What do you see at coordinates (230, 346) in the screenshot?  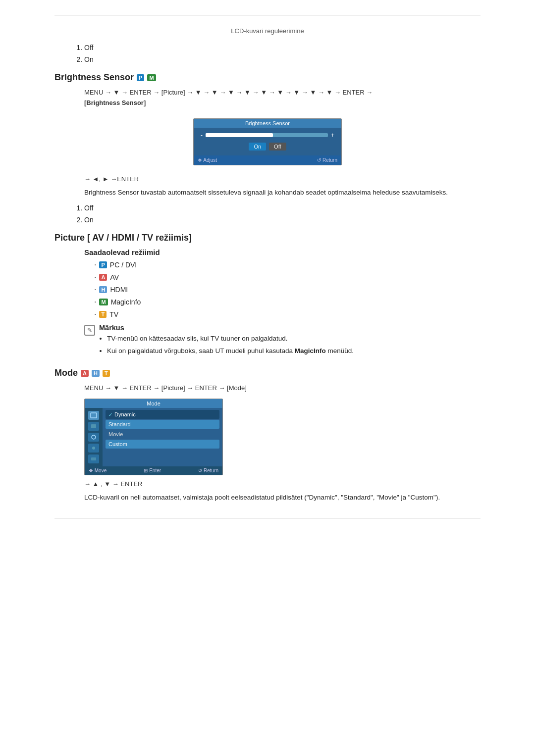 I see `note-items: TV-menüü on kättesaadav siis, kui TV tuu…` at bounding box center [230, 346].